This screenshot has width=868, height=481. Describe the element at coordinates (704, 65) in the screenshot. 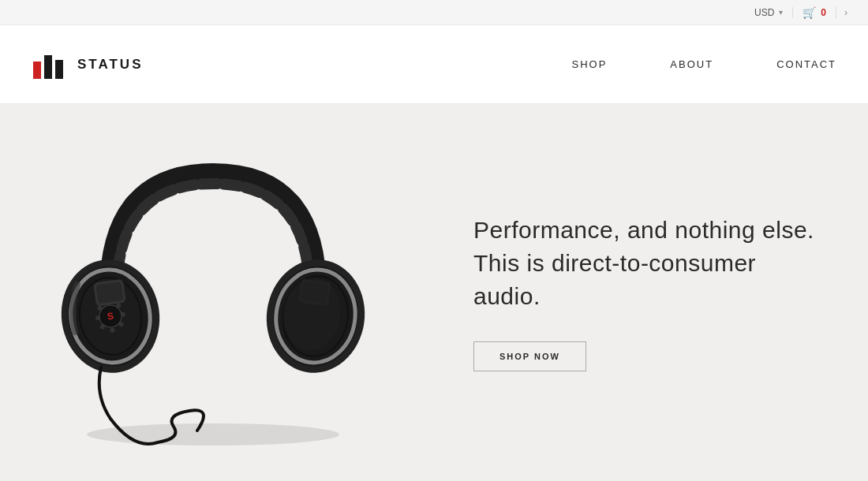

I see `main-nav: SHOP ABOUT CONTACT` at that location.